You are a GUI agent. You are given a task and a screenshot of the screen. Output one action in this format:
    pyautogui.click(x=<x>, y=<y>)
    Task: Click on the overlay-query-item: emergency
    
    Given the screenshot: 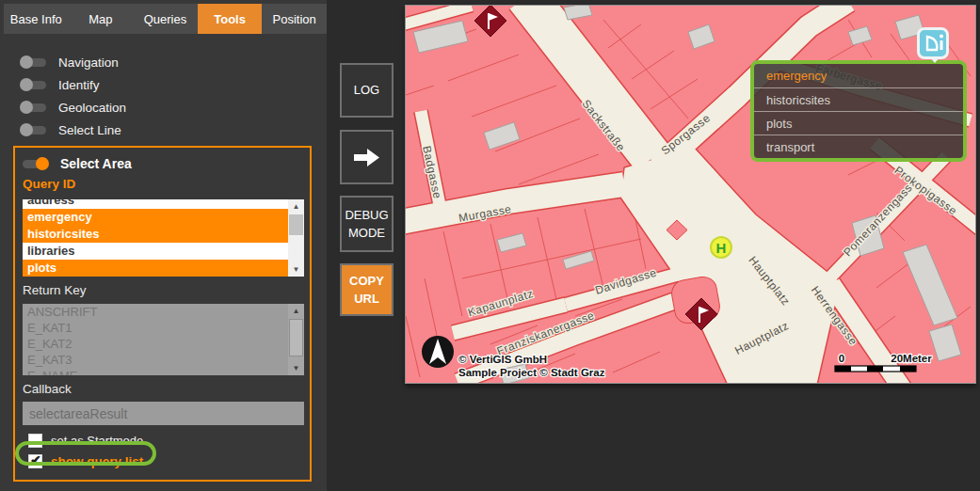 What is the action you would take?
    pyautogui.click(x=859, y=75)
    